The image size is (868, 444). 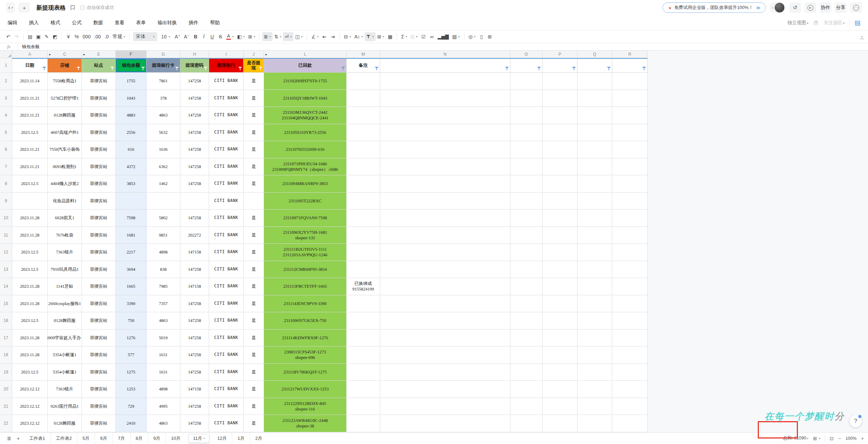 I want to click on cell-G20: 4898, so click(x=163, y=389).